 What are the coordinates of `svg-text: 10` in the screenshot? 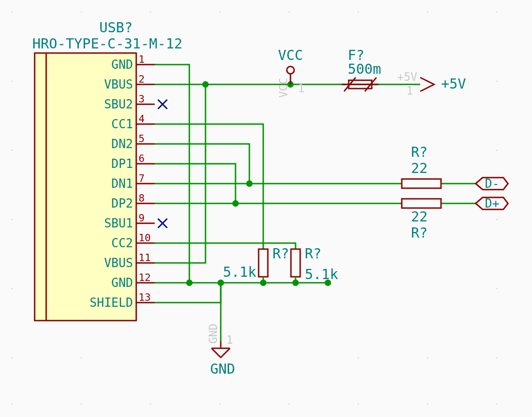 It's located at (145, 238).